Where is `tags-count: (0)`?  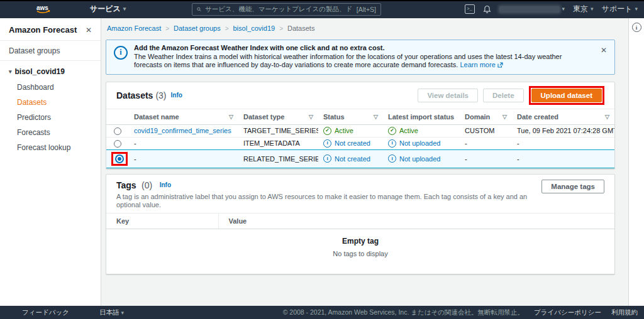
tags-count: (0) is located at coordinates (147, 185).